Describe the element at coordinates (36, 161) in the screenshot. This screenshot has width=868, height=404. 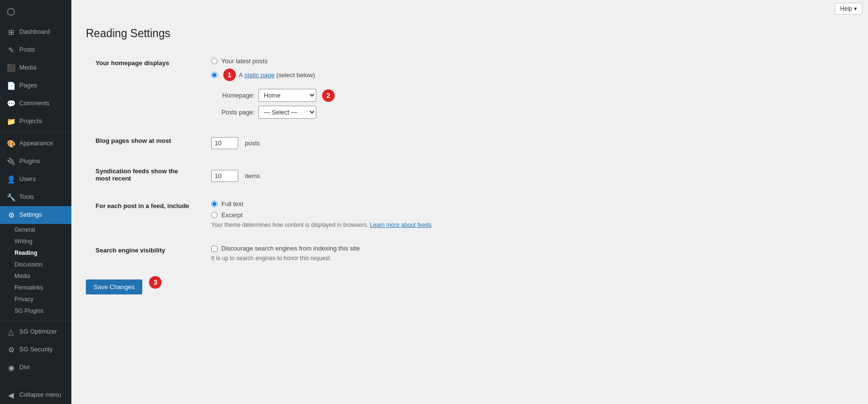
I see `sidebar-item-plugins: 🔌 Plugins` at that location.